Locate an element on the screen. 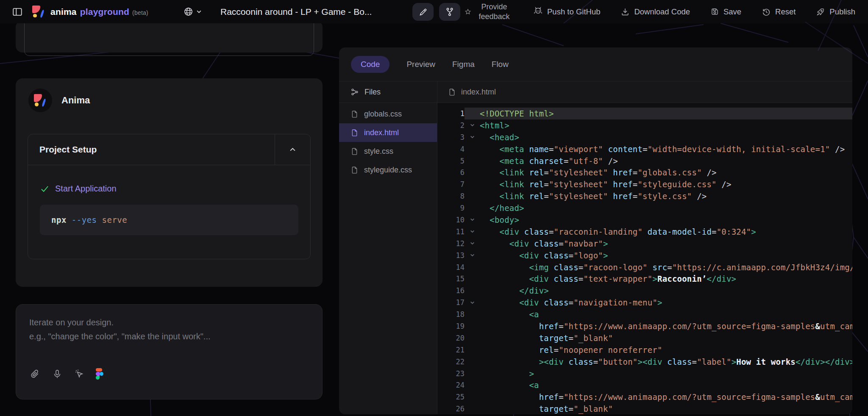 This screenshot has width=868, height=416. files-tree-icon is located at coordinates (355, 92).